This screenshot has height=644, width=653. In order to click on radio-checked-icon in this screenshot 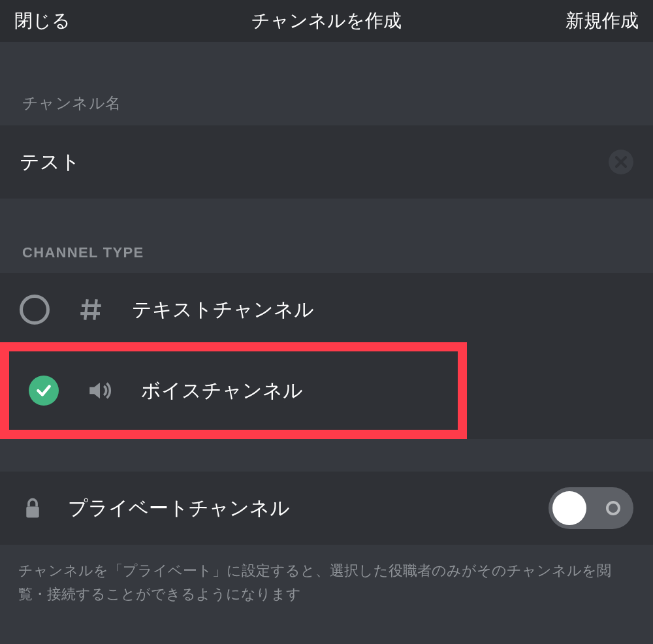, I will do `click(44, 391)`.